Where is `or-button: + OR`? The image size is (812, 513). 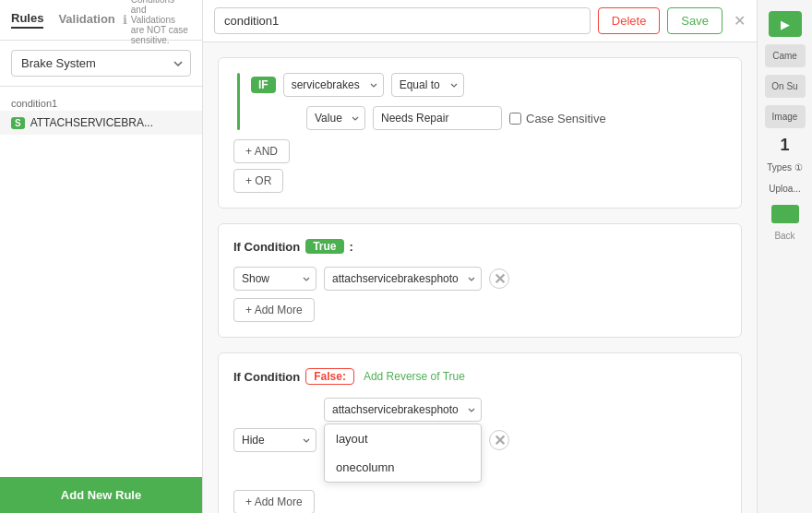
or-button: + OR is located at coordinates (258, 181).